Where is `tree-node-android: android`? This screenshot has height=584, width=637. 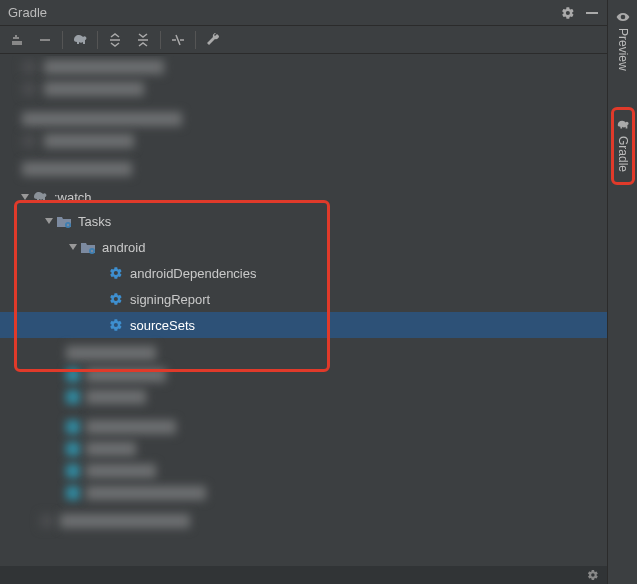
tree-node-android: android is located at coordinates (304, 247).